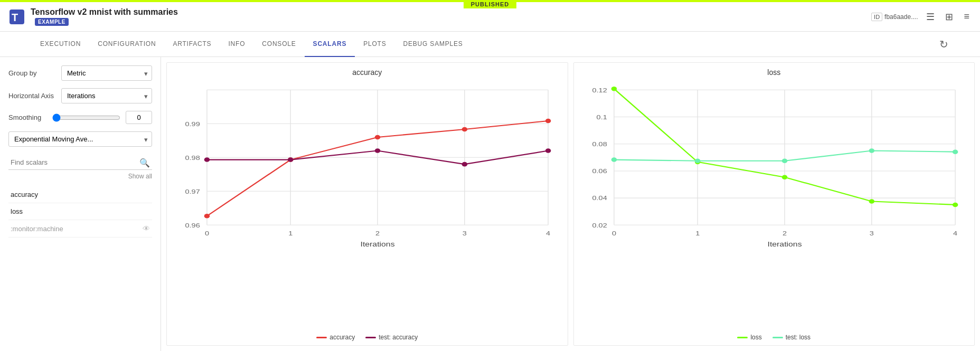  What do you see at coordinates (80, 163) in the screenshot?
I see `search-input` at bounding box center [80, 163].